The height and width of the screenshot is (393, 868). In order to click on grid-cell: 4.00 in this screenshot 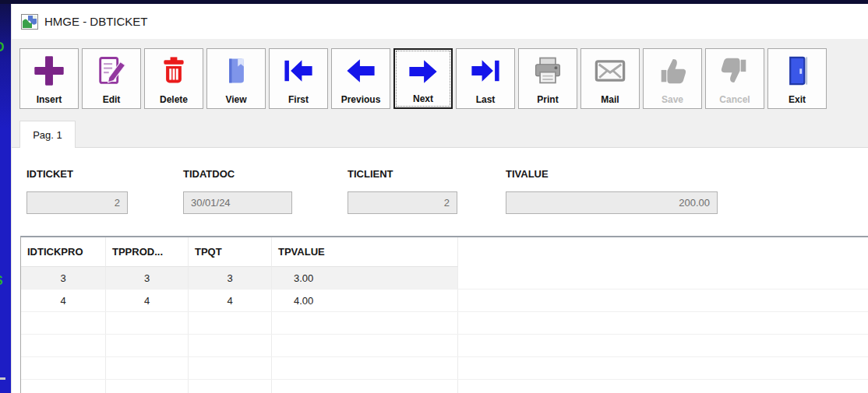, I will do `click(365, 300)`.